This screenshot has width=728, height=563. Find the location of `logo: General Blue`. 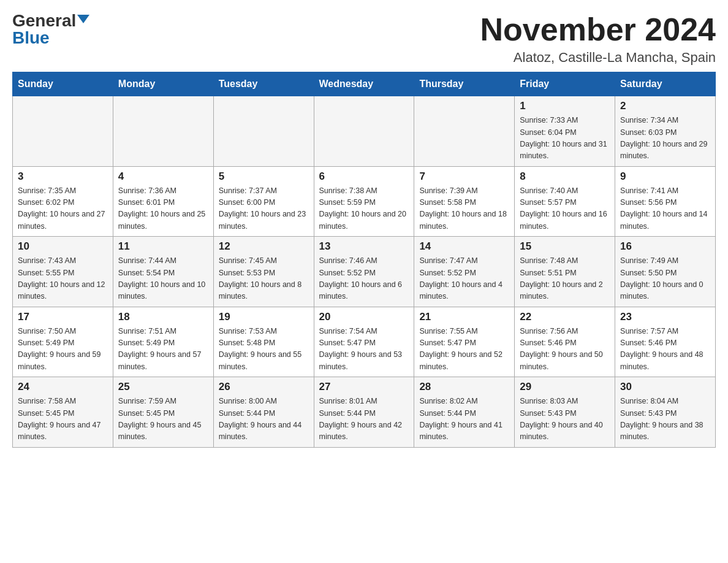

logo: General Blue is located at coordinates (51, 29).